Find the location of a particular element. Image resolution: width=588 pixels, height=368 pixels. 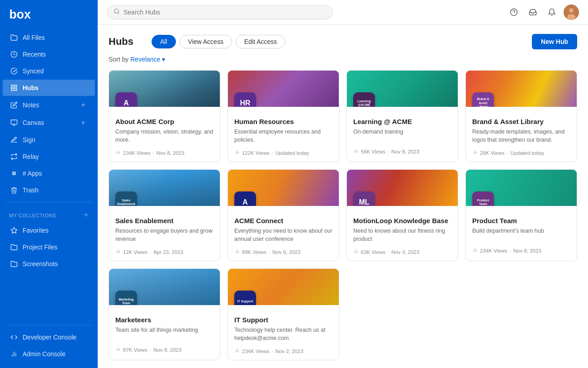

hub-card-brand-asset: Brand & Asset Library Brand & Asset Libr… is located at coordinates (521, 116).